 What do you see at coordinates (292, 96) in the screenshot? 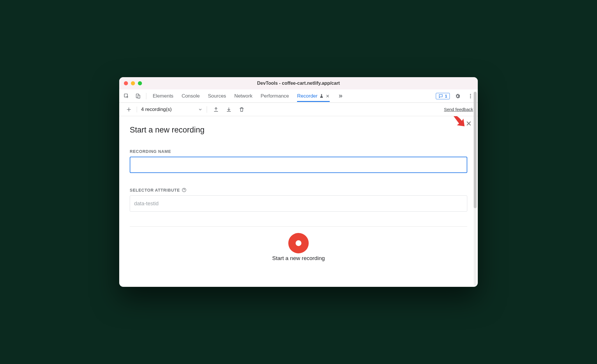
I see `panel-tabs: Elements Console Sources Network Perform…` at bounding box center [292, 96].